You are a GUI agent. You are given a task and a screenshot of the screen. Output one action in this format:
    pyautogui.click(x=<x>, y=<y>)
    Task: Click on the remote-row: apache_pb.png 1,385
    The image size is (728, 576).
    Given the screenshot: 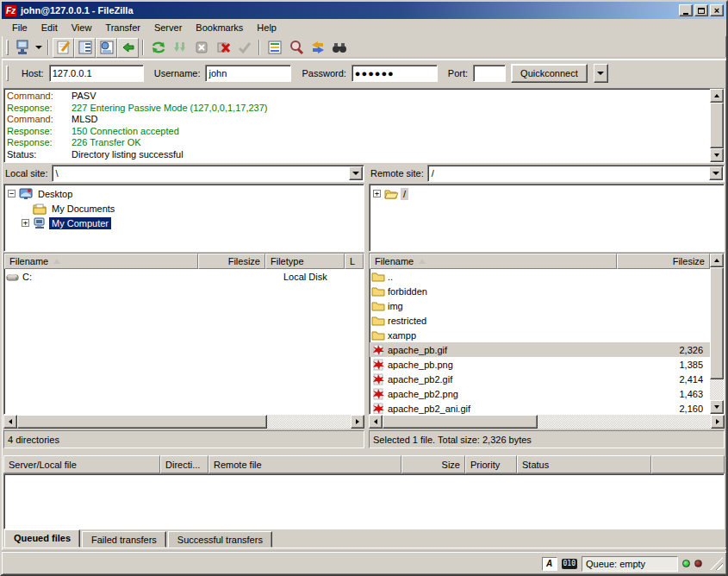 What is the action you would take?
    pyautogui.click(x=539, y=364)
    